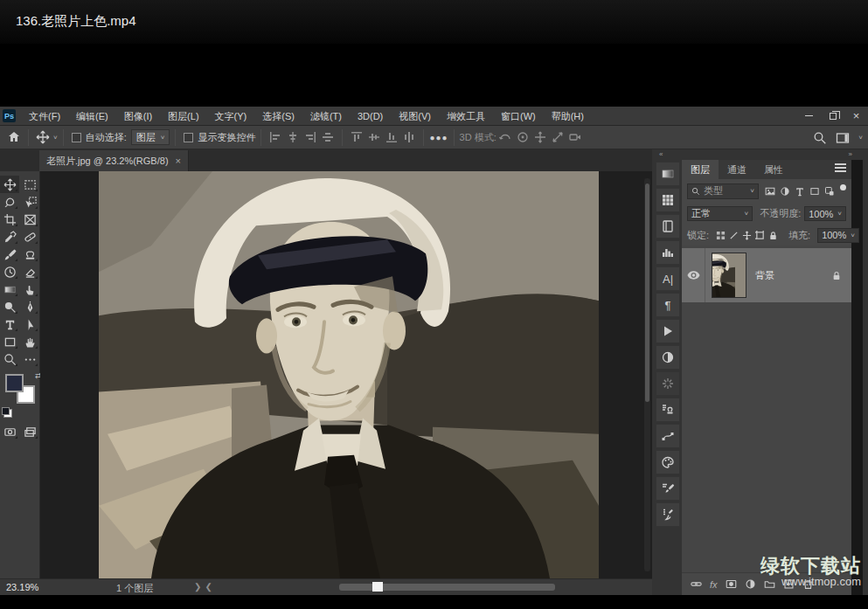 Image resolution: width=868 pixels, height=609 pixels. I want to click on blend-mode-dropdown: 正常, so click(720, 213).